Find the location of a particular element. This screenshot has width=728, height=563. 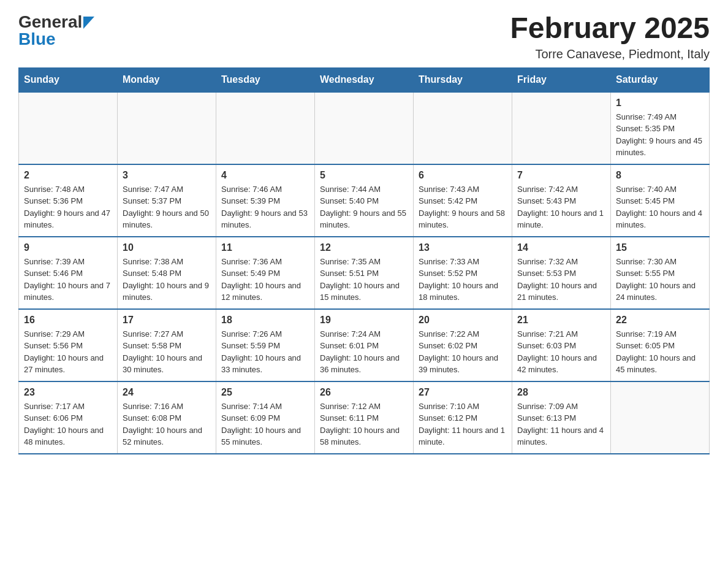

calendar-day-cell: 27Sunrise: 7:10 AMSunset: 6:12 PMDayligh… is located at coordinates (463, 418).